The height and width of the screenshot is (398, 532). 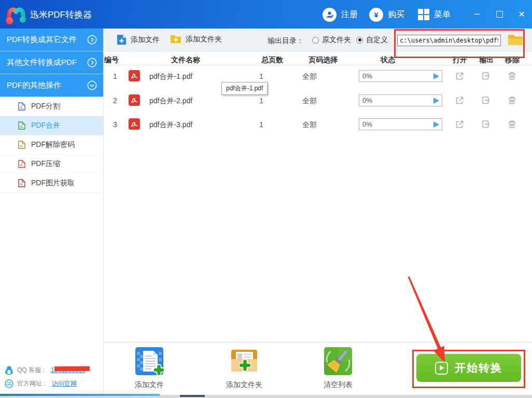 I want to click on footer-add-file-label: 添加文件, so click(x=149, y=385).